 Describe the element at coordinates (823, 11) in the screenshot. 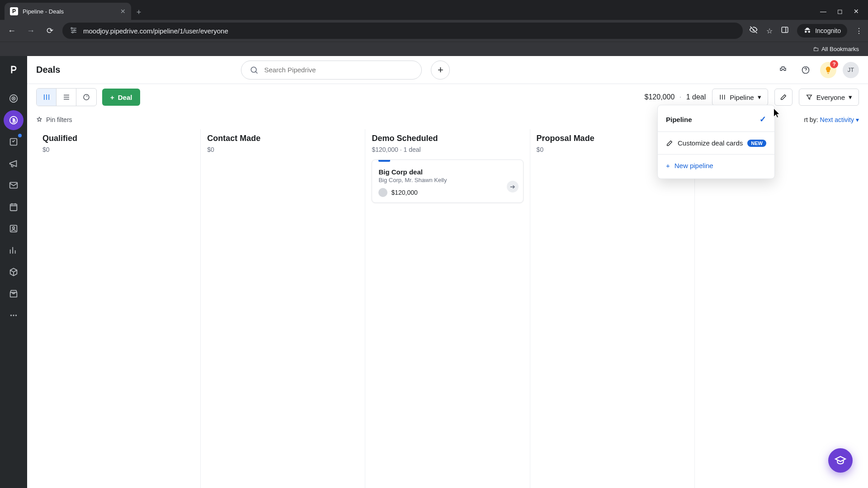

I see `minimize-icon: —` at that location.